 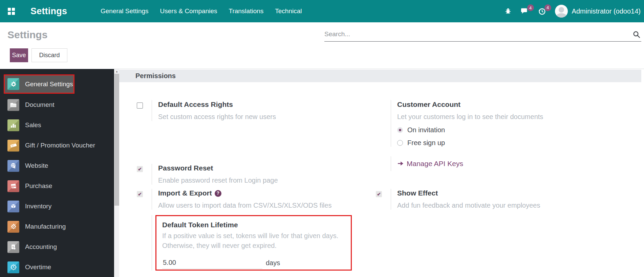 I want to click on permissions-section-header: Permissions, so click(x=380, y=76).